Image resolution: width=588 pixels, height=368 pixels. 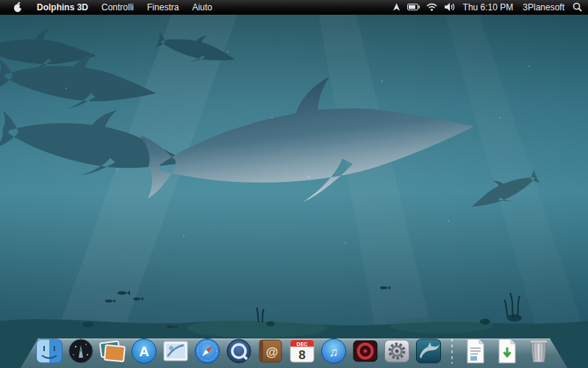 I want to click on dolphins-3d-dock-icon, so click(x=429, y=351).